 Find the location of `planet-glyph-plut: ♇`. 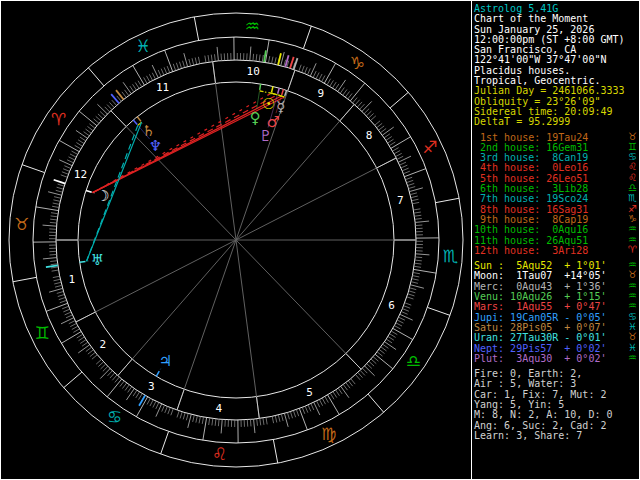

planet-glyph-plut: ♇ is located at coordinates (266, 136).